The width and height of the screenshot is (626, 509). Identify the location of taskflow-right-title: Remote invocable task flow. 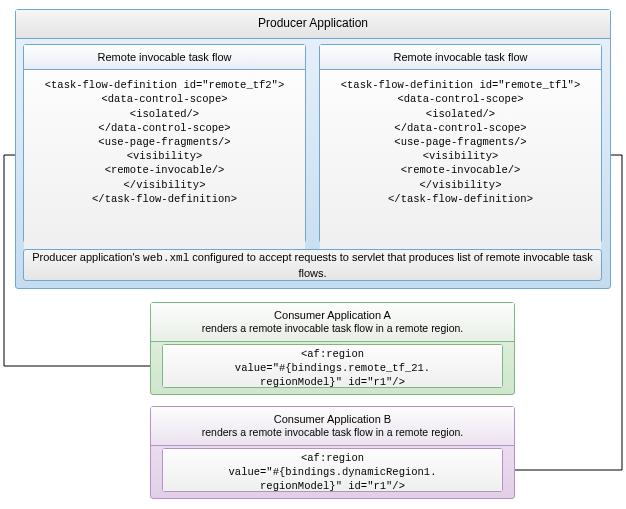
(460, 58).